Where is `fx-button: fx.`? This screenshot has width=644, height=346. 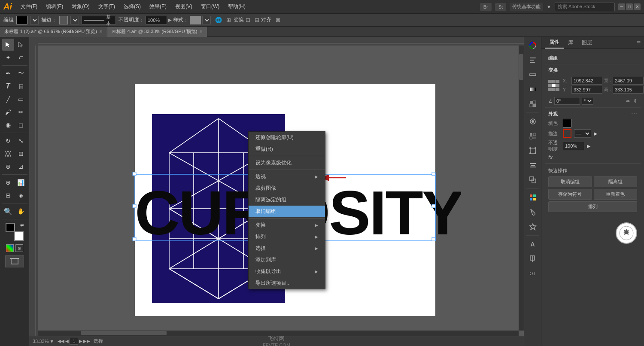 fx-button: fx. is located at coordinates (551, 157).